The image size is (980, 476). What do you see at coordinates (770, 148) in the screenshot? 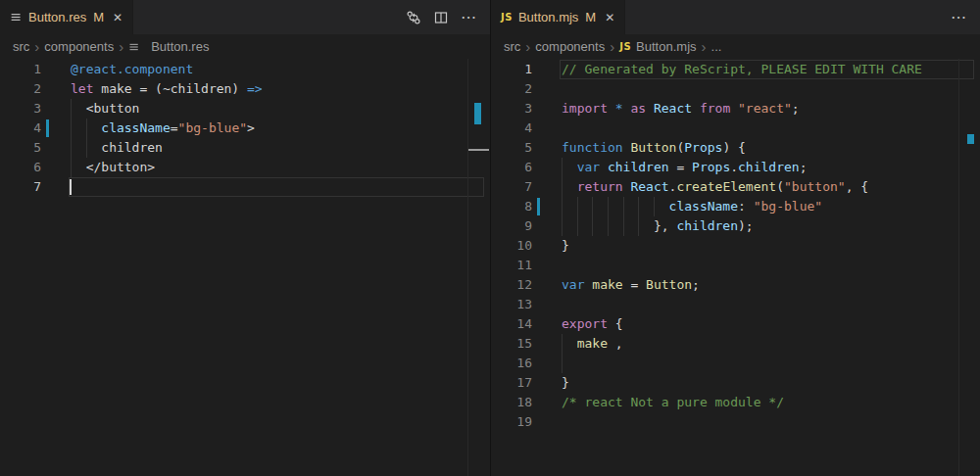
I see `code-line-content: function Button(Props) {` at bounding box center [770, 148].